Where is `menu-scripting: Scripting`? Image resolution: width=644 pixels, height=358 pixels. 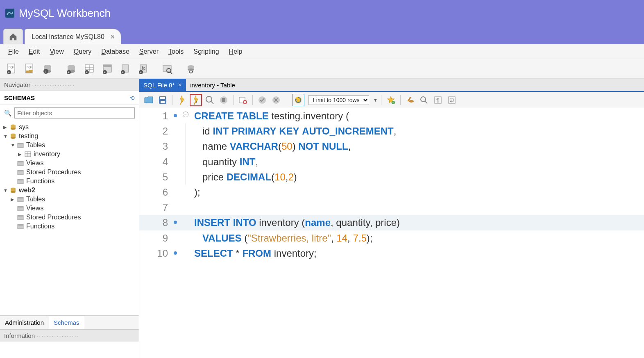 menu-scripting: Scripting is located at coordinates (206, 52).